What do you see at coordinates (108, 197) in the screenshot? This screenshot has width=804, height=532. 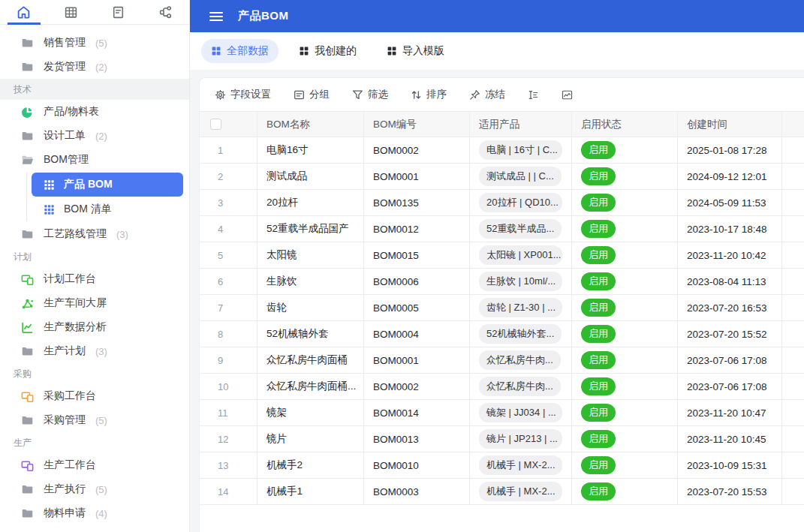 I see `sidebar-subgroup: 产品 BOMBOM 清单` at bounding box center [108, 197].